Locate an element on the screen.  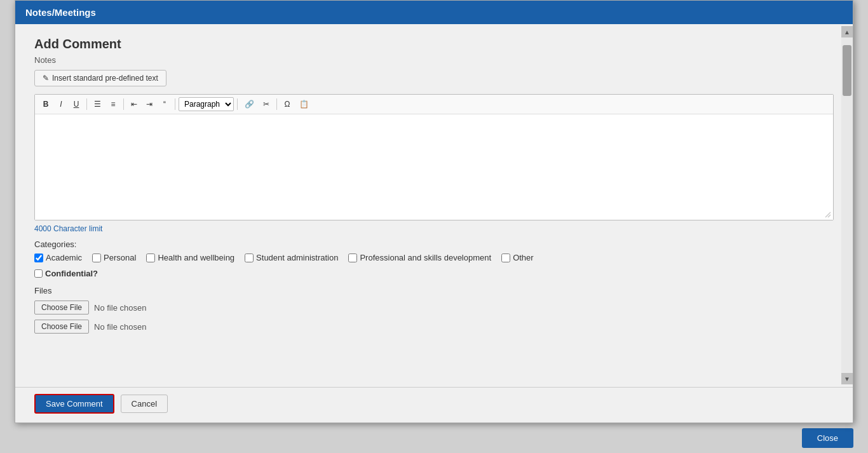
categories-row: Academic Personal Health and wellbeing S… is located at coordinates (434, 258).